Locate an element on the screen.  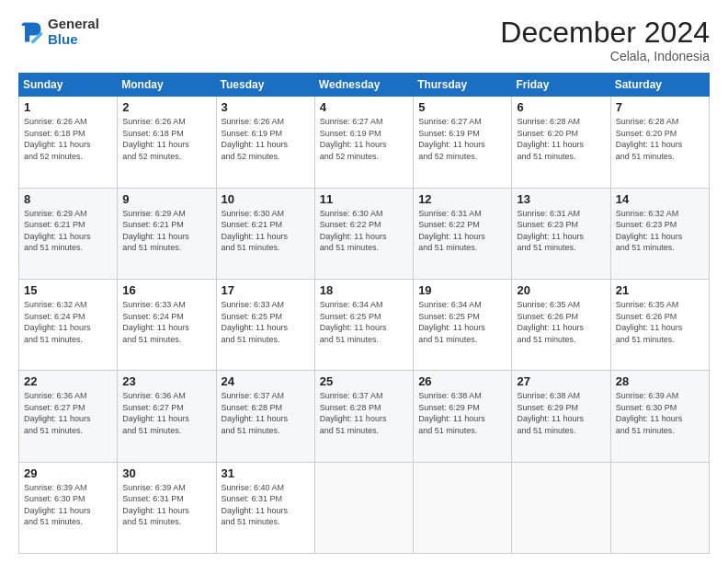
day-number: 11 is located at coordinates (364, 199).